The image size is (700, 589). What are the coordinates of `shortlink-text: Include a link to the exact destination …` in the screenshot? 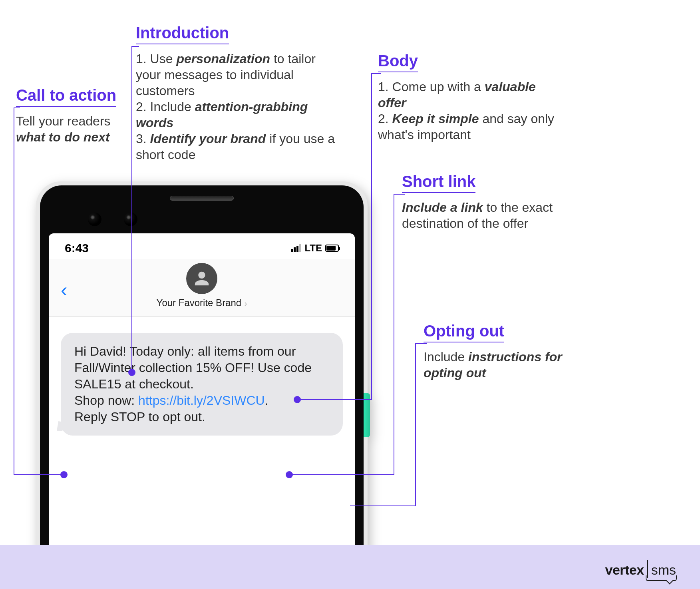 It's located at (486, 215).